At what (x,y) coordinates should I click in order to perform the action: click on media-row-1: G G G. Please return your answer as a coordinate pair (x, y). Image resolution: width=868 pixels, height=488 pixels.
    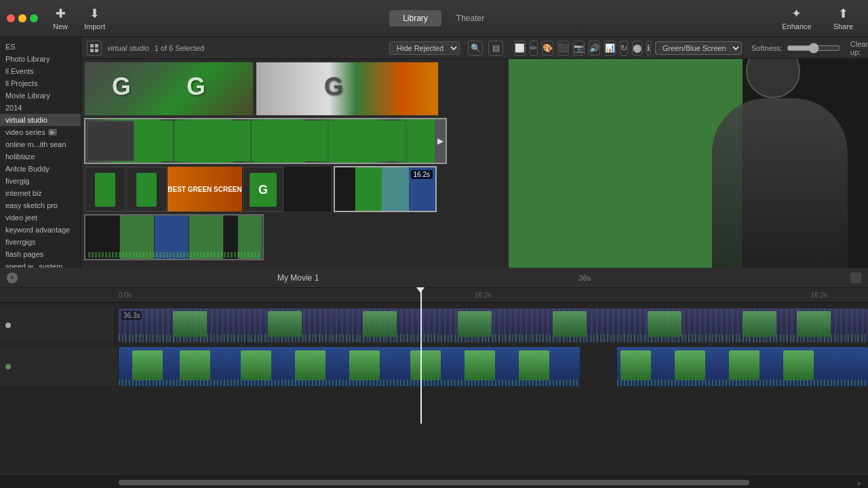
    Looking at the image, I should click on (295, 89).